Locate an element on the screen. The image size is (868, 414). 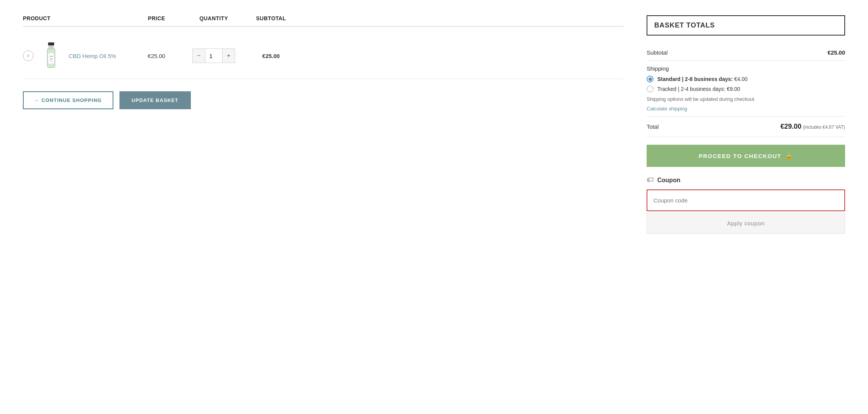
shipping-standard-text: Standard | 2-8 business days: €4.00 is located at coordinates (702, 79).